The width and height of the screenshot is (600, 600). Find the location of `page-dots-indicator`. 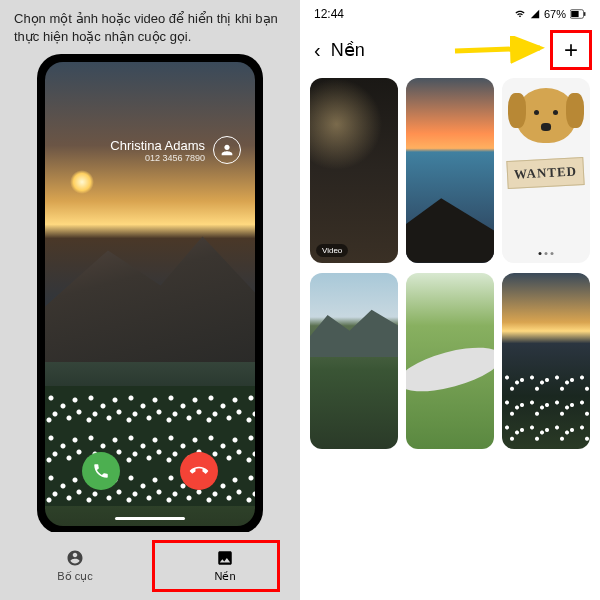

page-dots-indicator is located at coordinates (546, 254).